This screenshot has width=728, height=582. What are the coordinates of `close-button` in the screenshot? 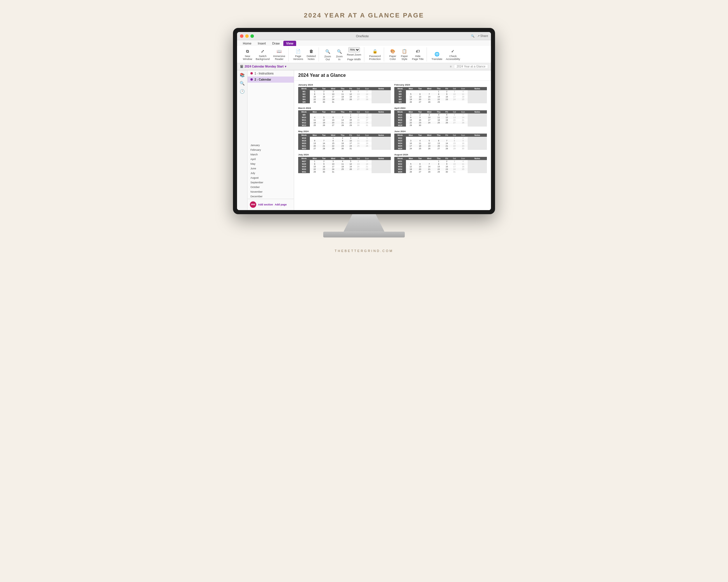 It's located at (242, 36).